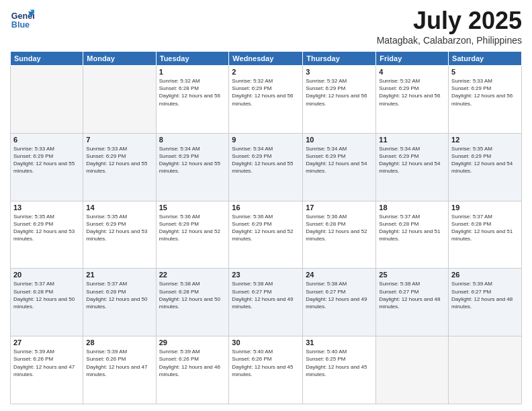  I want to click on logo-icon: General Blue, so click(22, 19).